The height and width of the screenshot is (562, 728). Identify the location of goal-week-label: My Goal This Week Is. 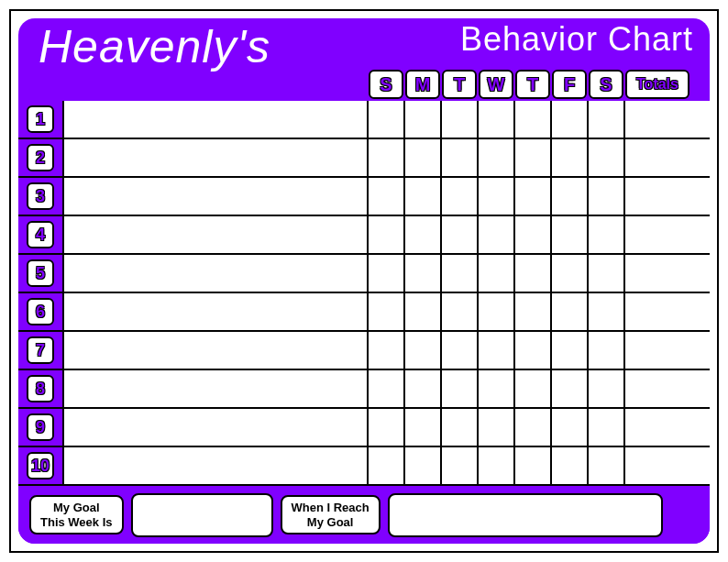
(77, 515).